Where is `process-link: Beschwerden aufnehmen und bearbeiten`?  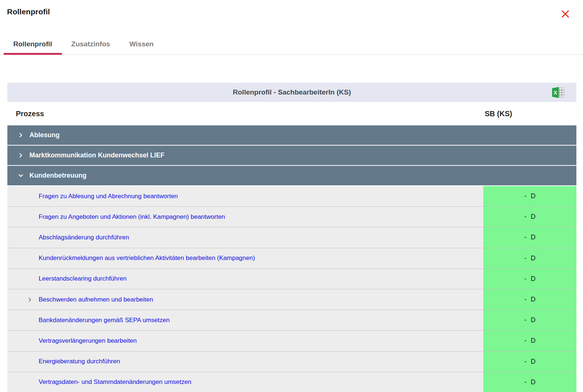
process-link: Beschwerden aufnehmen und bearbeiten is located at coordinates (96, 300).